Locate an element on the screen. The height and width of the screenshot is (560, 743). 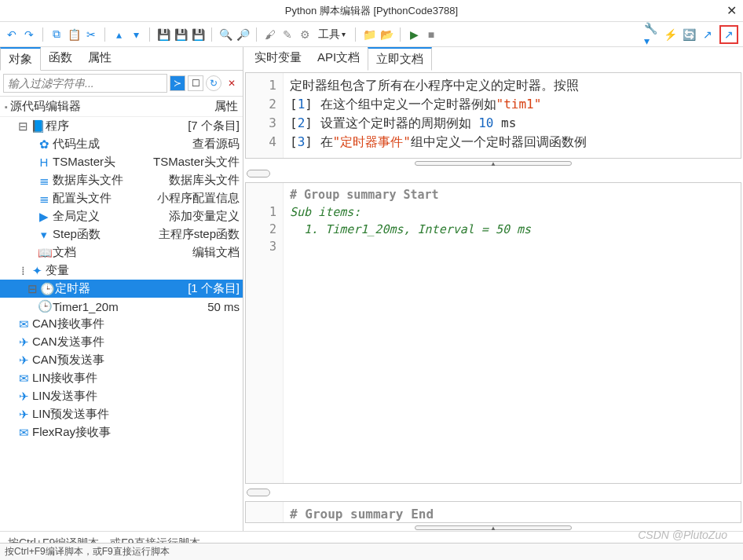
code-line: 定时器组包含了所有在小程序中定义的定时器。按照 is located at coordinates (512, 86).